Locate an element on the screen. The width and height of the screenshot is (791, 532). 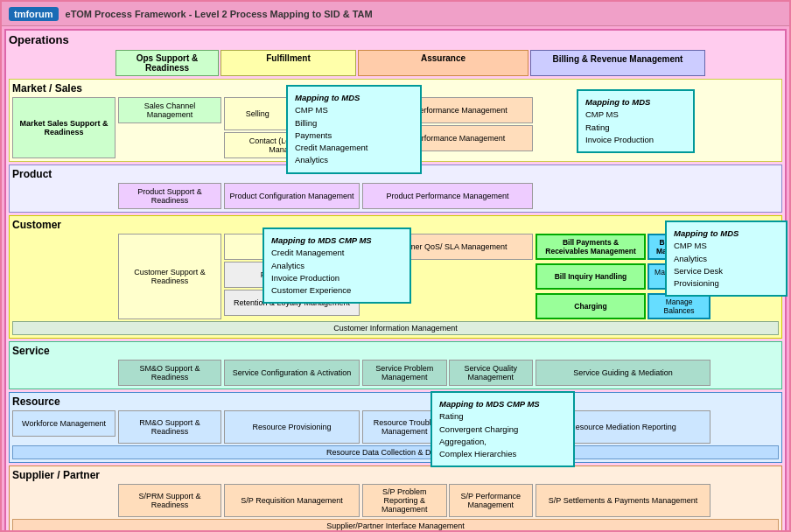
service-quality: Service Quality Management is located at coordinates (492, 373).